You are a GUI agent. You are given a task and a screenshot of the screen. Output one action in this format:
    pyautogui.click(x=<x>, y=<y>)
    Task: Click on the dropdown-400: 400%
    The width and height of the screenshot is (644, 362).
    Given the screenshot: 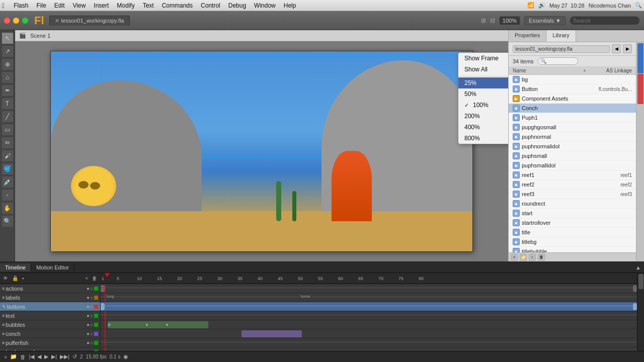 What is the action you would take?
    pyautogui.click(x=483, y=127)
    